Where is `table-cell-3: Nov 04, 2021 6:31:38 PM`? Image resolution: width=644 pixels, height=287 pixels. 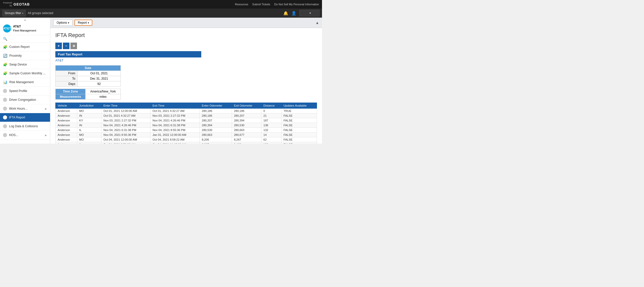
table-cell-3: Nov 04, 2021 6:31:38 PM is located at coordinates (175, 125).